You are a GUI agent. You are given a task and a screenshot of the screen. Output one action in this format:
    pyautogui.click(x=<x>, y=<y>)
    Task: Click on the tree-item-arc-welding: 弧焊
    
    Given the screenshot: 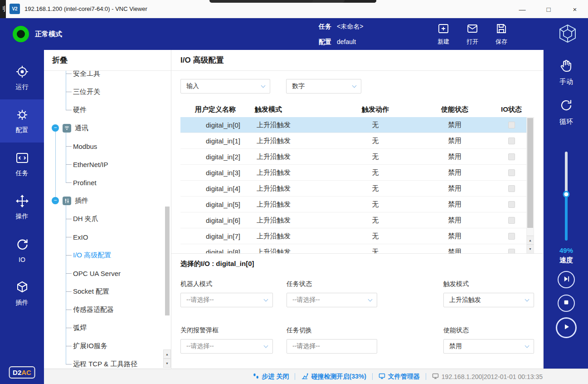 What is the action you would take?
    pyautogui.click(x=107, y=328)
    